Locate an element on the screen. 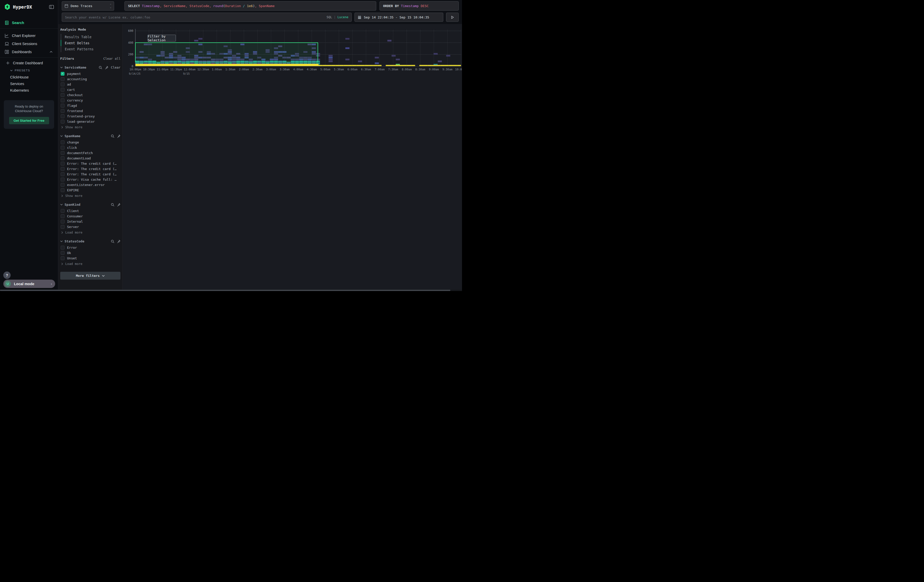  sidebar-item-chart-explorer: Chart Explorer is located at coordinates (29, 36).